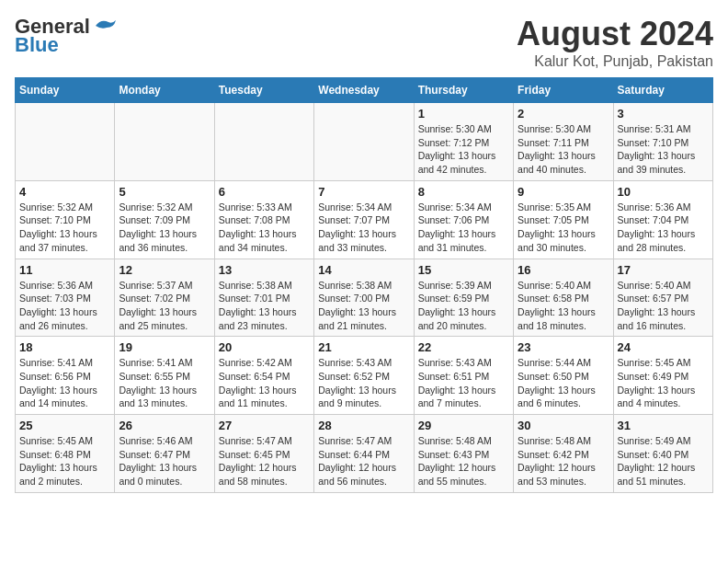  What do you see at coordinates (164, 305) in the screenshot?
I see `day-info: Sunrise: 5:37 AMSunset: 7:02 PMDaylight:…` at bounding box center [164, 305].